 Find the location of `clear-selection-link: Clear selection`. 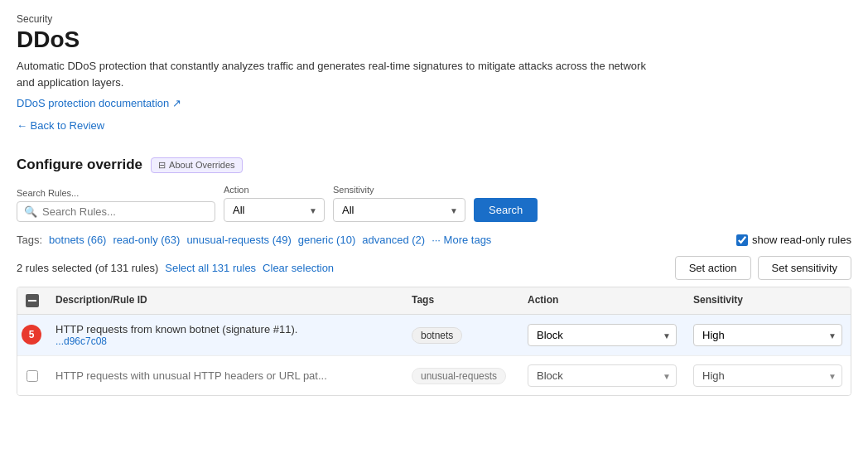

clear-selection-link: Clear selection is located at coordinates (298, 268).